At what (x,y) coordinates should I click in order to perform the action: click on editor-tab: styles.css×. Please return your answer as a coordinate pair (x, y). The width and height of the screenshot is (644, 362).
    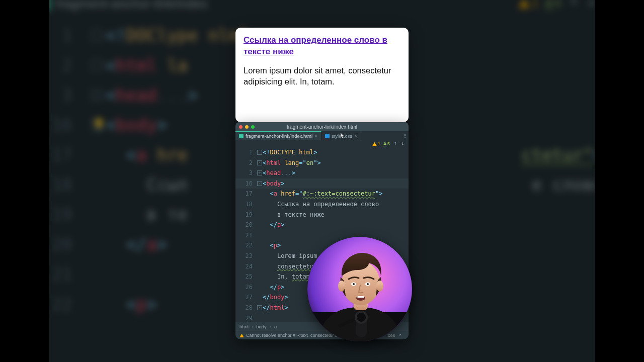
    Looking at the image, I should click on (341, 136).